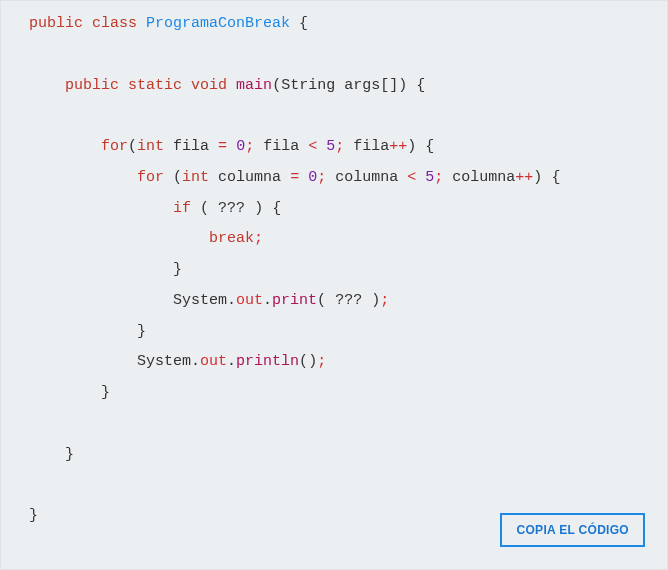  What do you see at coordinates (254, 86) in the screenshot?
I see `fn-main: main` at bounding box center [254, 86].